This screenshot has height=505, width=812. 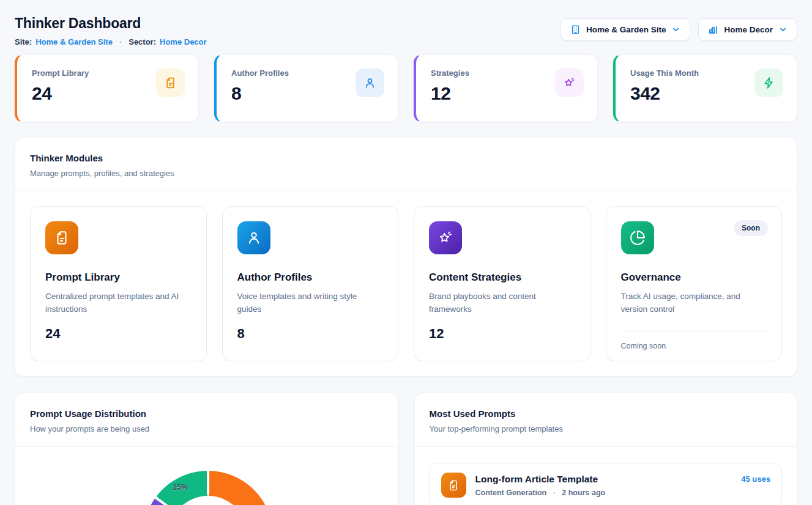 I want to click on coming-soon-text: Coming soon, so click(x=694, y=346).